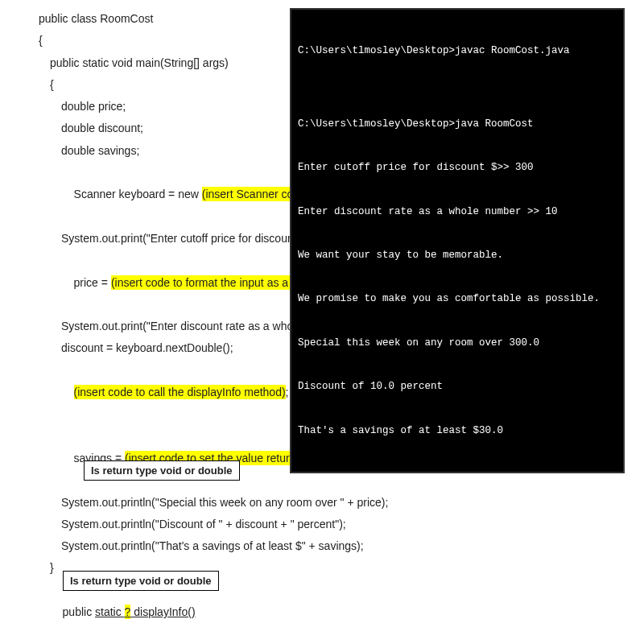  I want to click on code-text: ;, so click(287, 392).